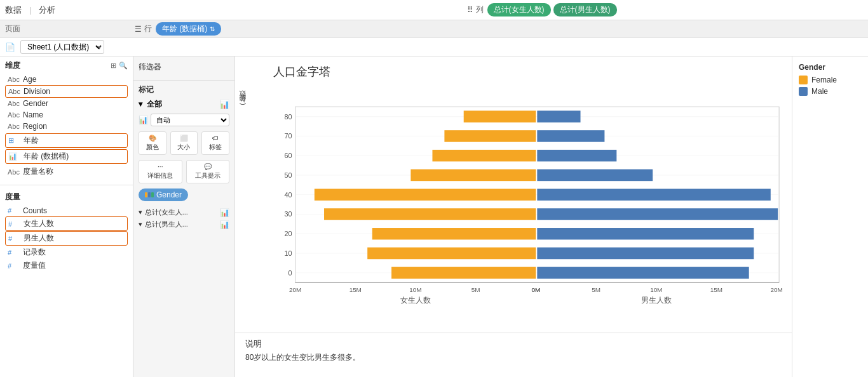 The width and height of the screenshot is (868, 377). I want to click on mark-label-btn: 🏷 标签, so click(215, 143).